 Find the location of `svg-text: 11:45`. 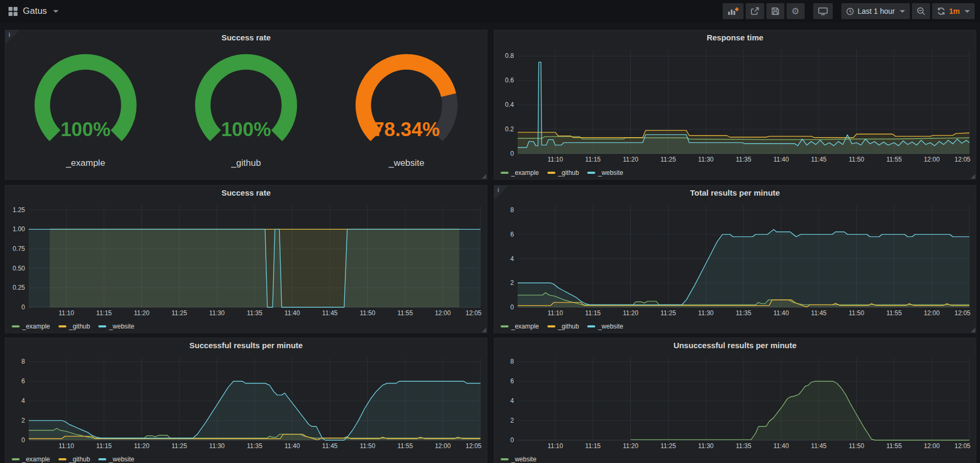

svg-text: 11:45 is located at coordinates (330, 446).